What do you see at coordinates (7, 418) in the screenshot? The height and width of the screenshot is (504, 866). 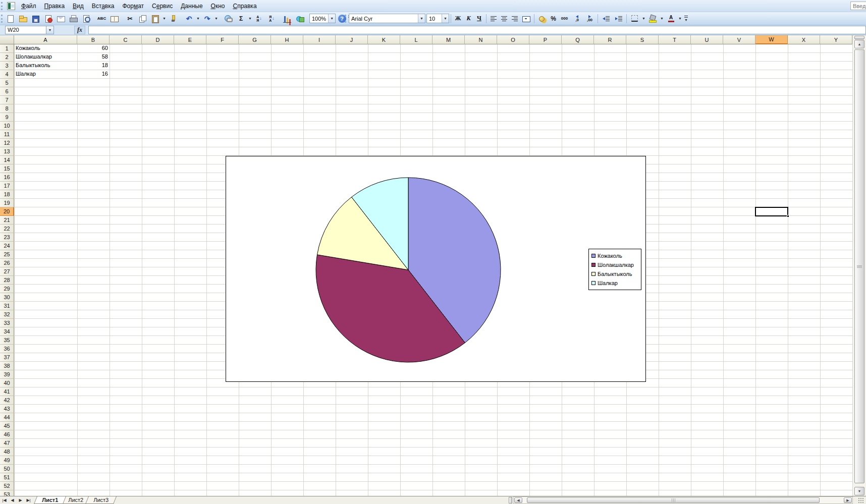 I see `row-header-44: 44` at bounding box center [7, 418].